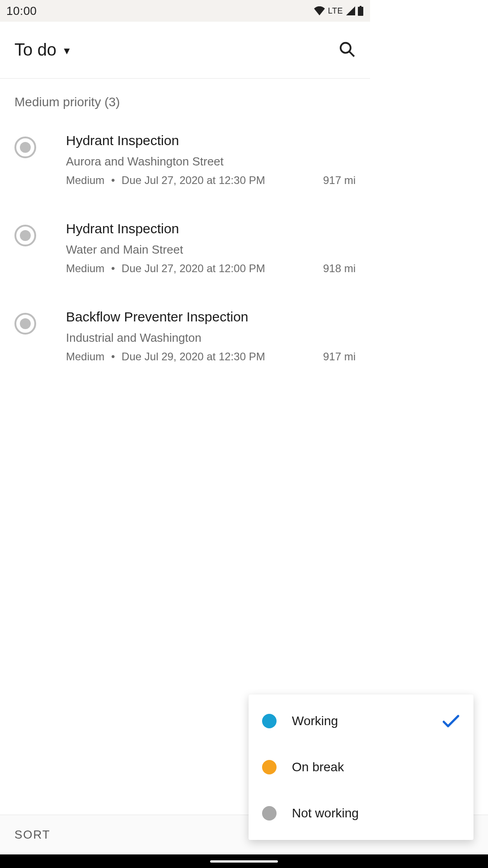 This screenshot has width=488, height=868. Describe the element at coordinates (67, 51) in the screenshot. I see `chevron-down-icon: ▼` at that location.